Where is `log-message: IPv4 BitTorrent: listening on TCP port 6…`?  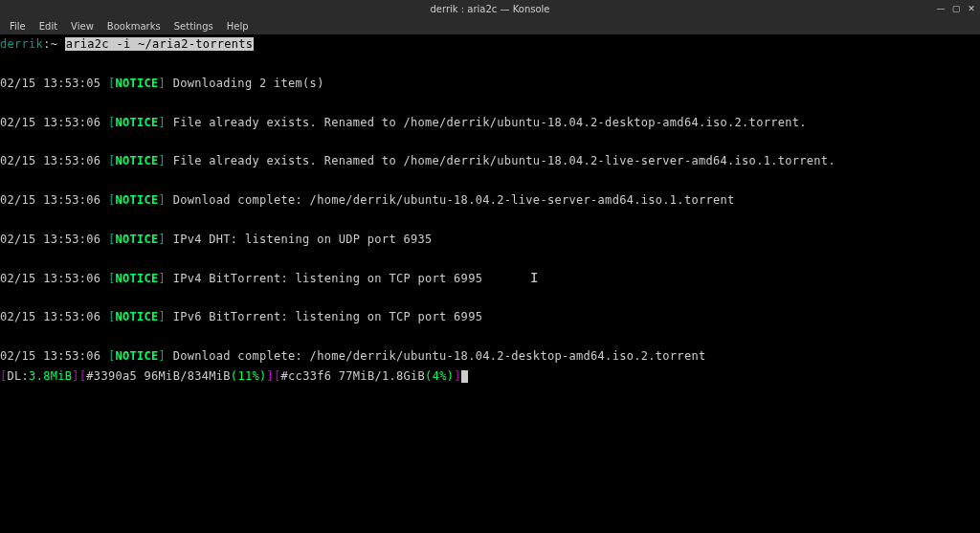
log-message: IPv4 BitTorrent: listening on TCP port 6… is located at coordinates (328, 278).